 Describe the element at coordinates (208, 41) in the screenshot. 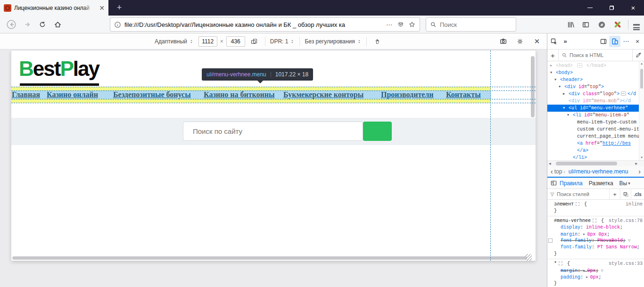

I see `viewport-width-input` at that location.